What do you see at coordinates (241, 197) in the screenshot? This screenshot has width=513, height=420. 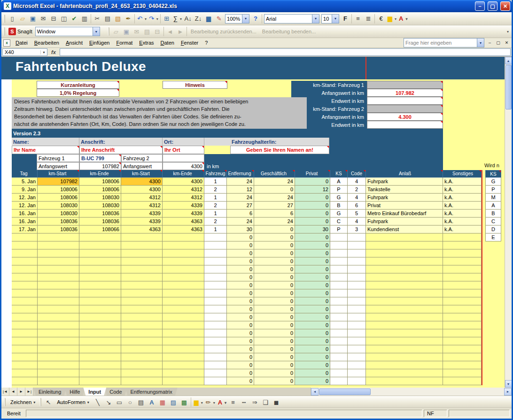 I see `cell-ent: 24` at bounding box center [241, 197].